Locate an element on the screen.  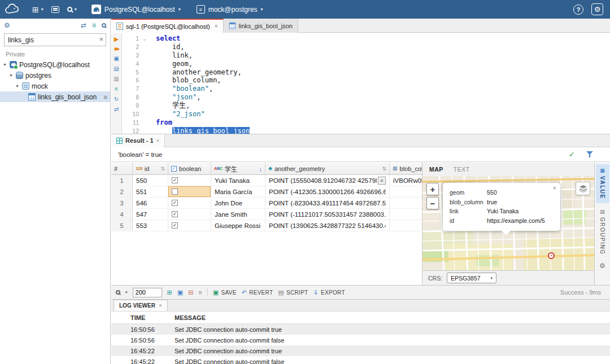
table-row: 4547✓Jane SmithPOINT (-11121017.50533145… is located at coordinates (267, 214).